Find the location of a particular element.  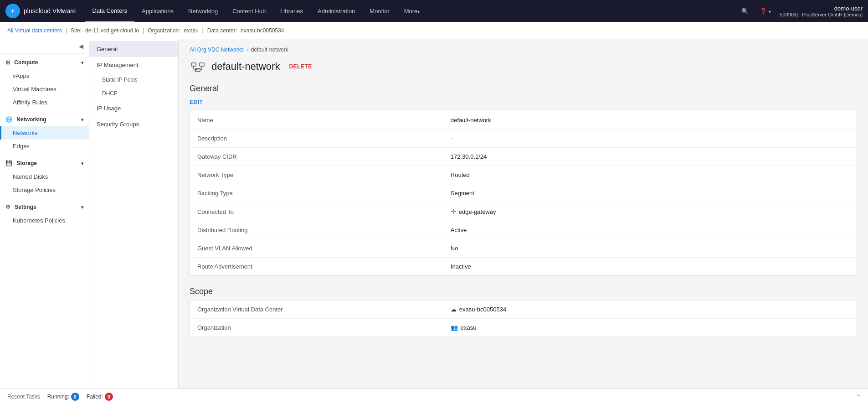

sidebar-item-storage-policies: Storage Policies is located at coordinates (45, 190).